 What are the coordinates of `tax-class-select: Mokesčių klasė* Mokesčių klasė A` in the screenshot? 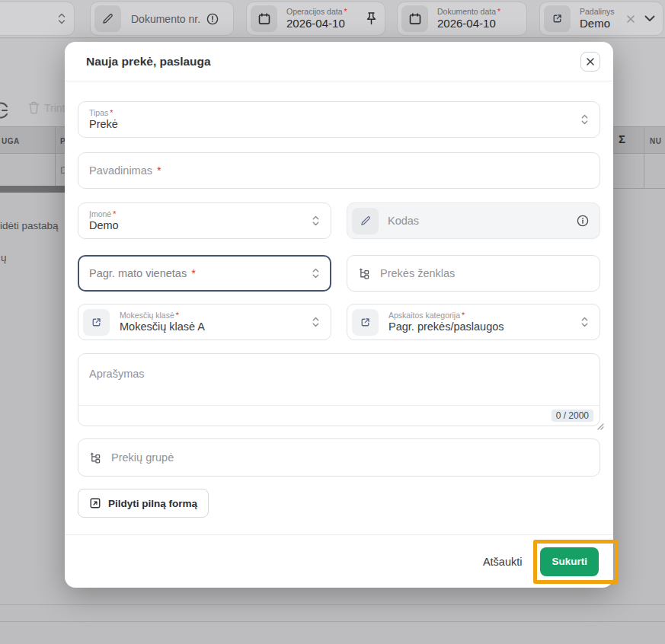 It's located at (204, 322).